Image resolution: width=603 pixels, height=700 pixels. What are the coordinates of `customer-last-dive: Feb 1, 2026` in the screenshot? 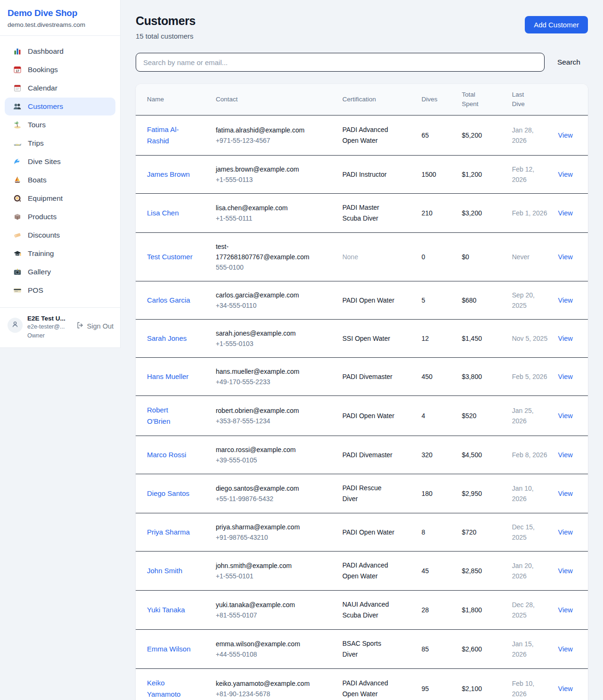 It's located at (530, 213).